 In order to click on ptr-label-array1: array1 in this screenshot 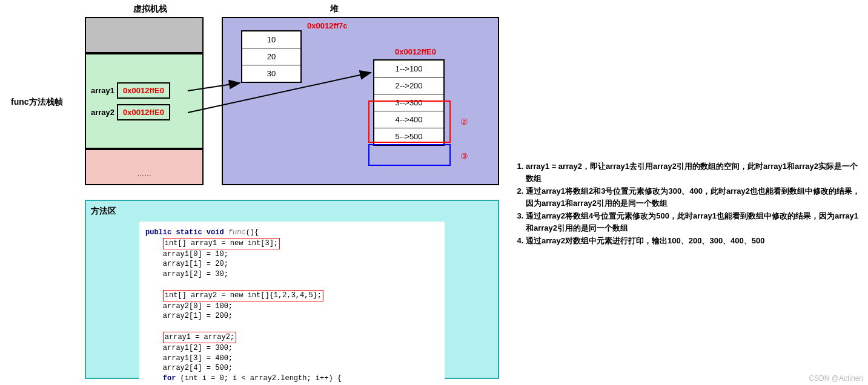, I will do `click(103, 91)`.